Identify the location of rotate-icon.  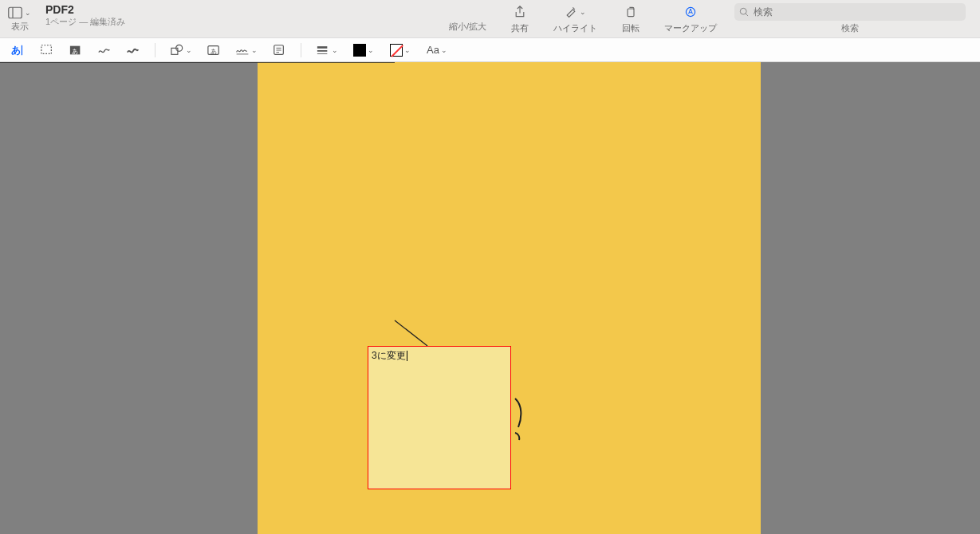
(631, 12).